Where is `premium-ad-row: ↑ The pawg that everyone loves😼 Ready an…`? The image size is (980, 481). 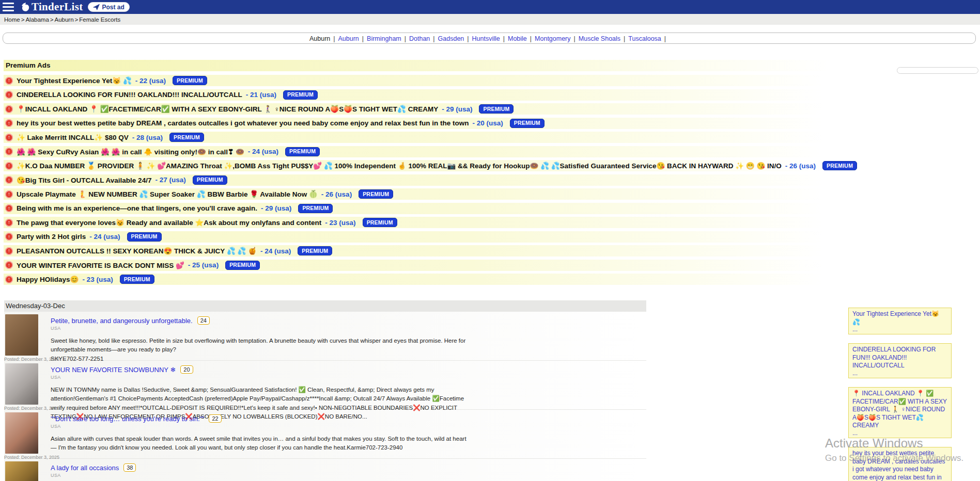
premium-ad-row: ↑ The pawg that everyone loves😼 Ready an… is located at coordinates (430, 222).